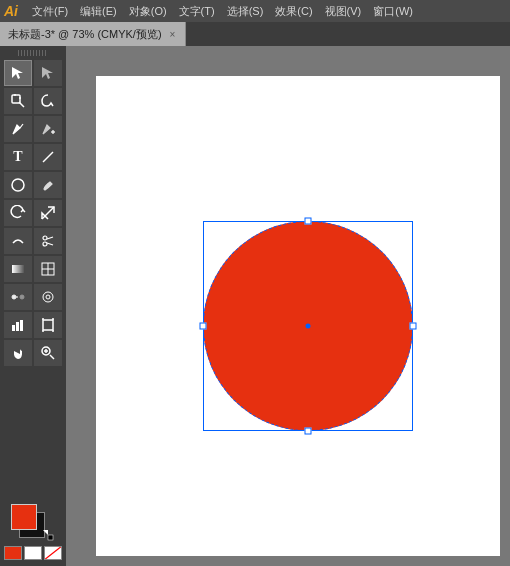 Image resolution: width=510 pixels, height=566 pixels. Describe the element at coordinates (246, 12) in the screenshot. I see `menu-select: 选择(S)` at that location.